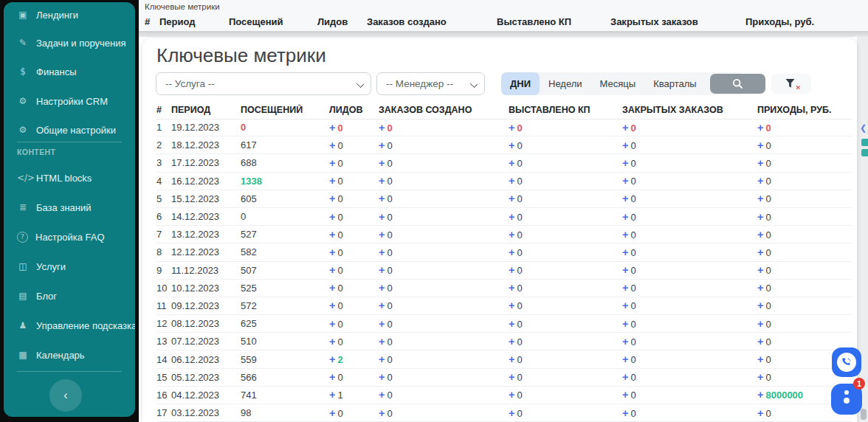  Describe the element at coordinates (565, 84) in the screenshot. I see `period-button-2: Недели` at that location.